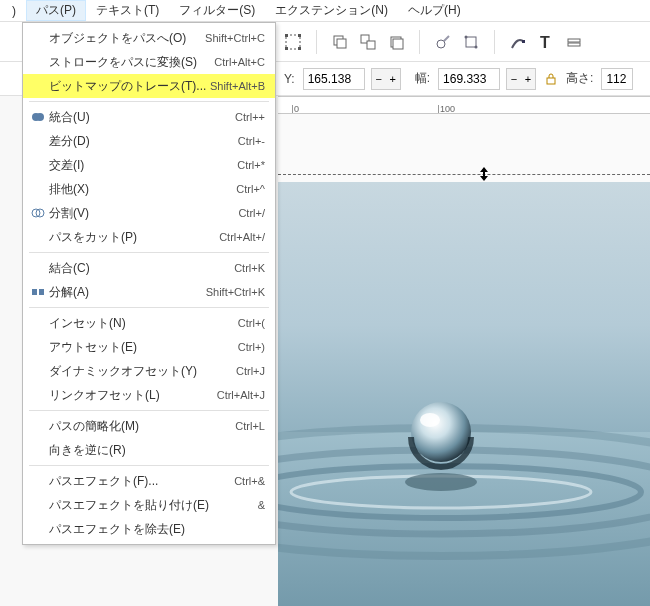 The image size is (650, 606). I want to click on y-label: Y:, so click(290, 79).